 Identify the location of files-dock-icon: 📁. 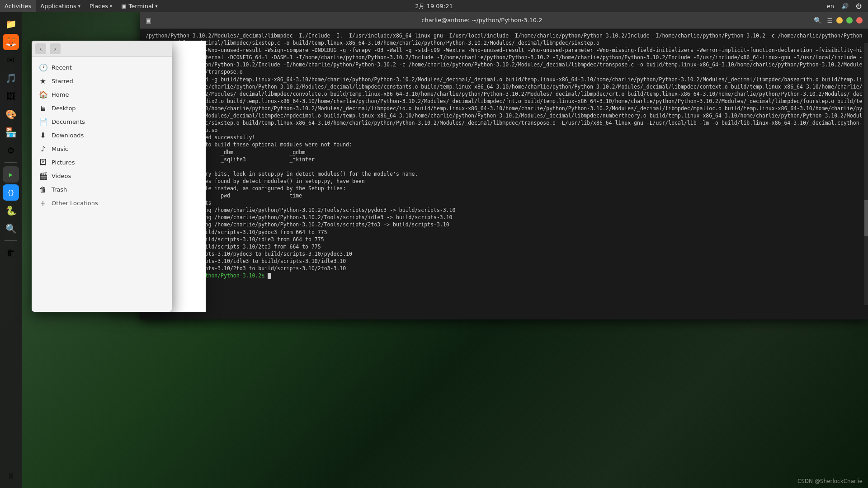
(11, 24).